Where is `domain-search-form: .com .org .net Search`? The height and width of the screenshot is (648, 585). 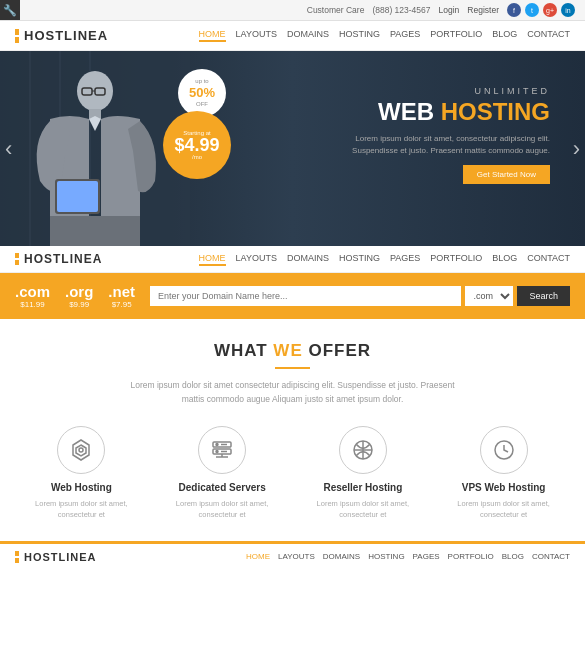
domain-search-form: .com .org .net Search is located at coordinates (360, 296).